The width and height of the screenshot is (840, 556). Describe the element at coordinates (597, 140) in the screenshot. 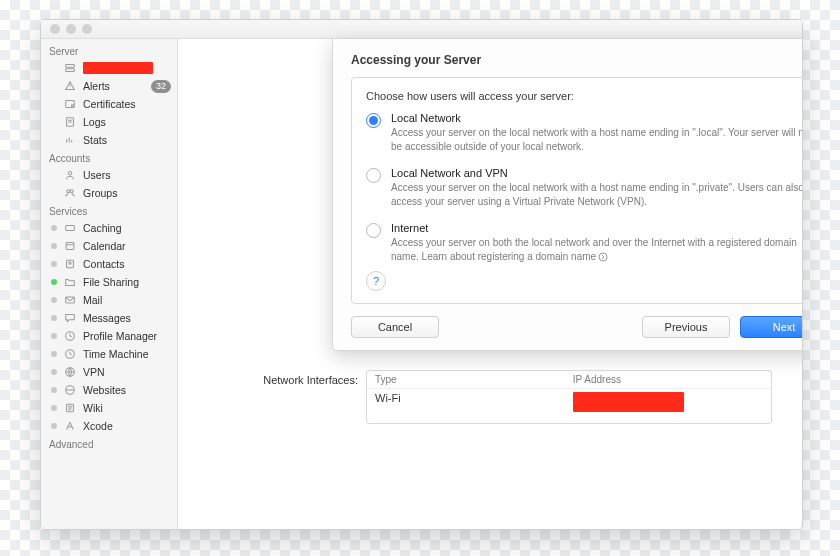

I see `option-description: Access your server on the local network …` at that location.